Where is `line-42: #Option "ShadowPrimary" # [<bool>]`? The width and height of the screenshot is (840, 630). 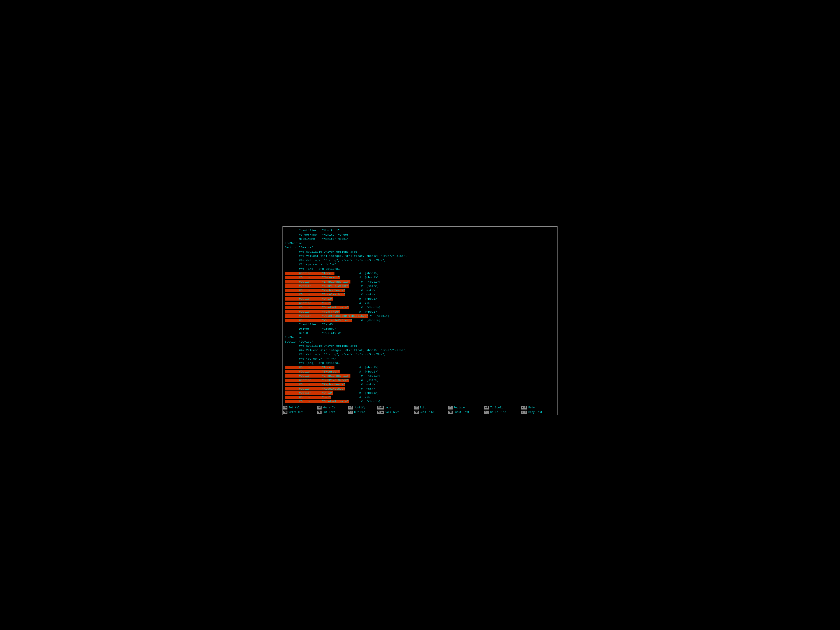 line-42: #Option "ShadowPrimary" # [<bool>] is located at coordinates (420, 402).